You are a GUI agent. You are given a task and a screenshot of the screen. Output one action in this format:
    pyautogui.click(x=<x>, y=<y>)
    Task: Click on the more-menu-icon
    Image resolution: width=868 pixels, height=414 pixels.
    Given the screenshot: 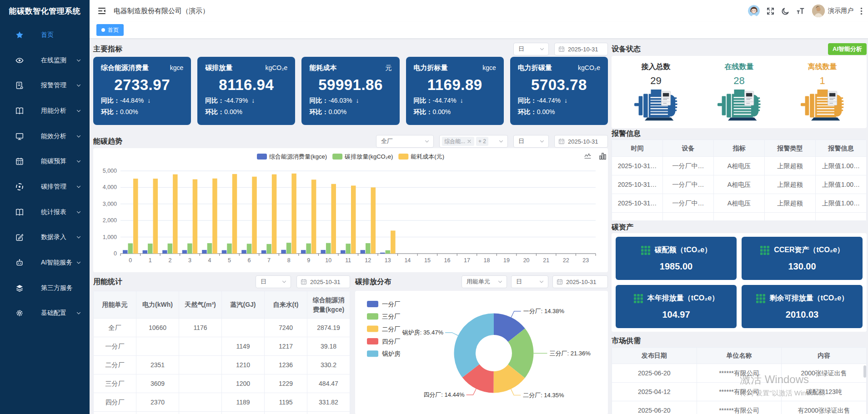 What is the action you would take?
    pyautogui.click(x=861, y=11)
    